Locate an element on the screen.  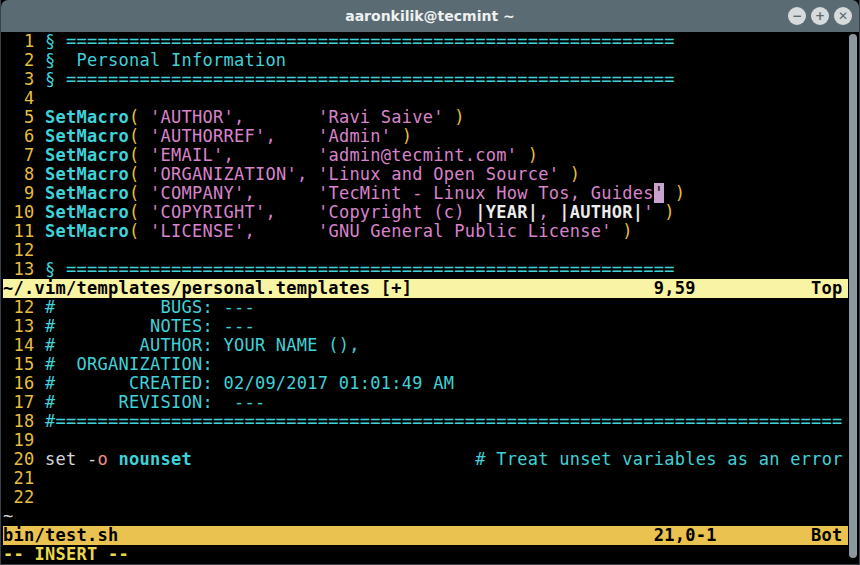
scrollbar-thumb is located at coordinates (853, 296).